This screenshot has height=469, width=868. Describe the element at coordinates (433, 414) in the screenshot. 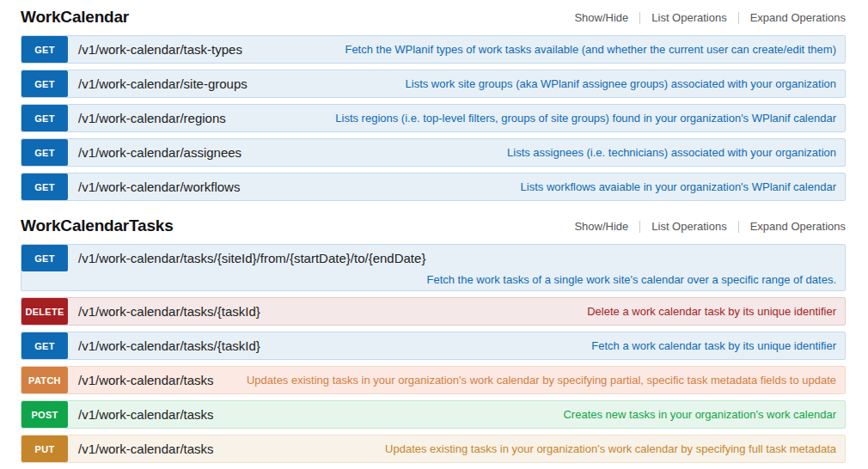

I see `operation-row: POST /v1/work-calendar/tasks Creates new…` at that location.